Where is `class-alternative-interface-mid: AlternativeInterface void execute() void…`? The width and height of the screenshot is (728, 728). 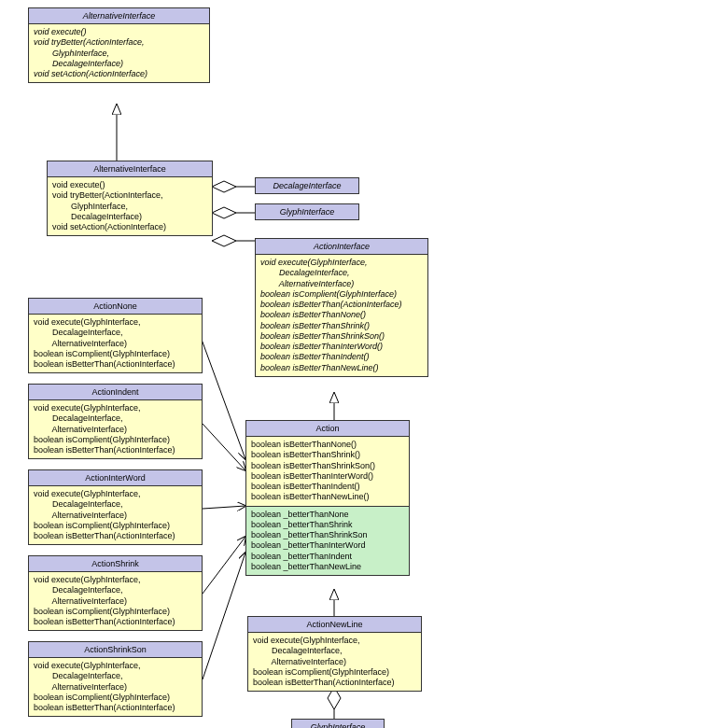
class-alternative-interface-mid: AlternativeInterface void execute() void… is located at coordinates (130, 198).